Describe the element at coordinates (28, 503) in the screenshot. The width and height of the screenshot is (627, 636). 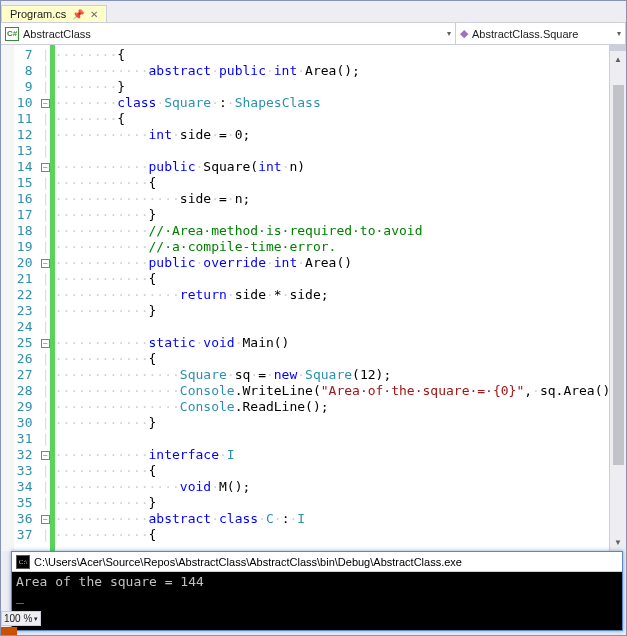
I see `line-number: 35` at that location.